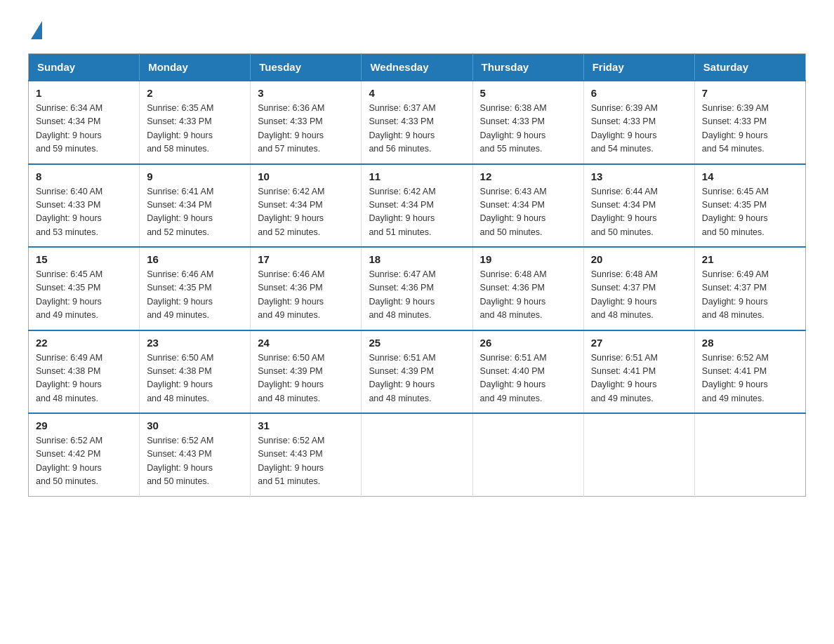  I want to click on day-number: 16, so click(195, 260).